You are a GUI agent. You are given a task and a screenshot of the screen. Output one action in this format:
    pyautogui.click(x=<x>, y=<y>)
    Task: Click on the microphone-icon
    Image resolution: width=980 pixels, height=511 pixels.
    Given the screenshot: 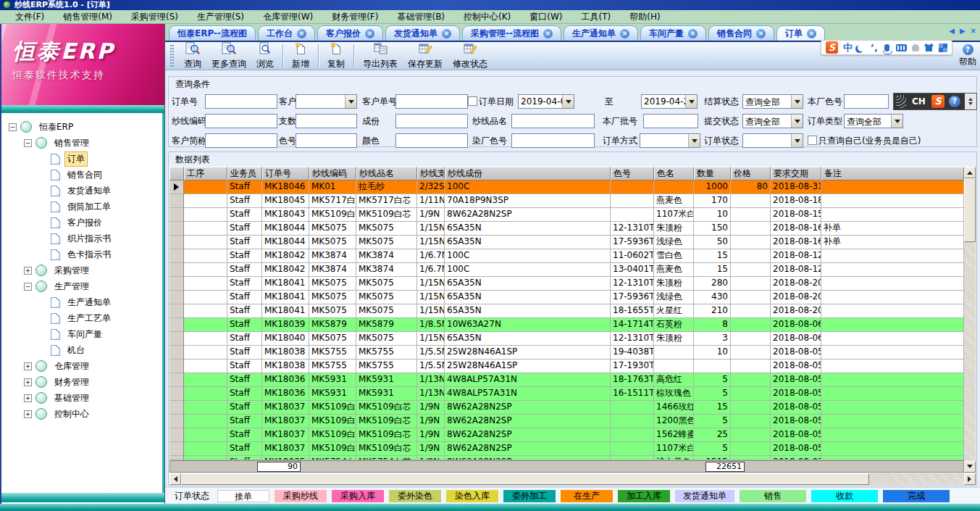 What is the action you would take?
    pyautogui.click(x=887, y=48)
    